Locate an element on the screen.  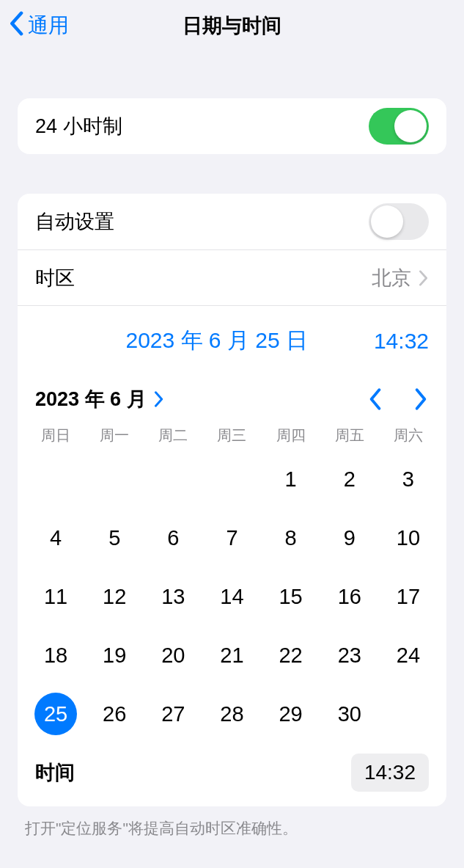
date-display: 2023 年 6 月 25 日 is located at coordinates (216, 340).